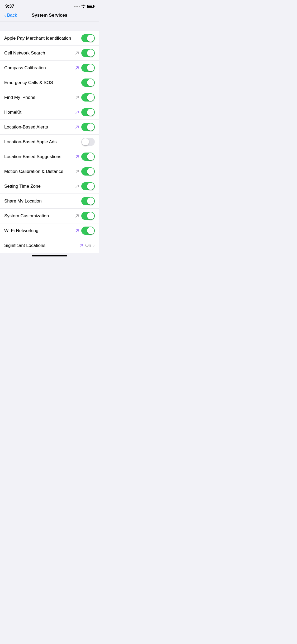  What do you see at coordinates (85, 68) in the screenshot?
I see `row-right-compass` at bounding box center [85, 68].